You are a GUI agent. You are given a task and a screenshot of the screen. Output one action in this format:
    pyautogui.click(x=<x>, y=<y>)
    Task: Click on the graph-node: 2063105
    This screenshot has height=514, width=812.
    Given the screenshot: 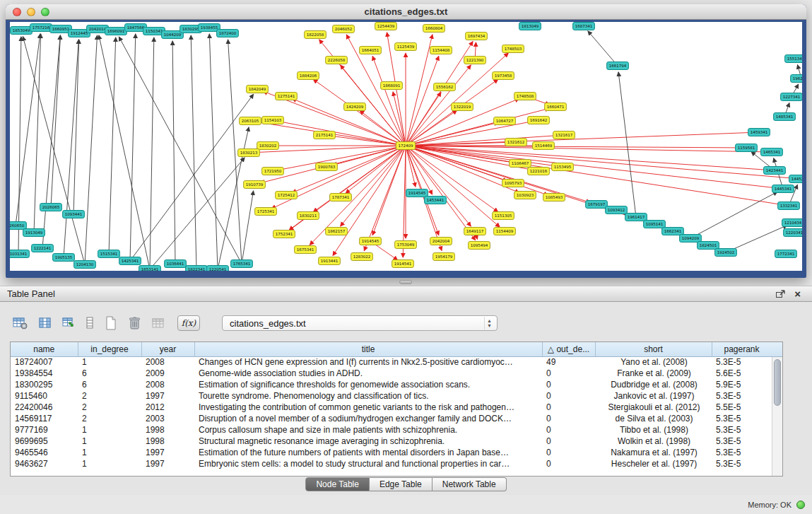 What is the action you would take?
    pyautogui.click(x=250, y=122)
    